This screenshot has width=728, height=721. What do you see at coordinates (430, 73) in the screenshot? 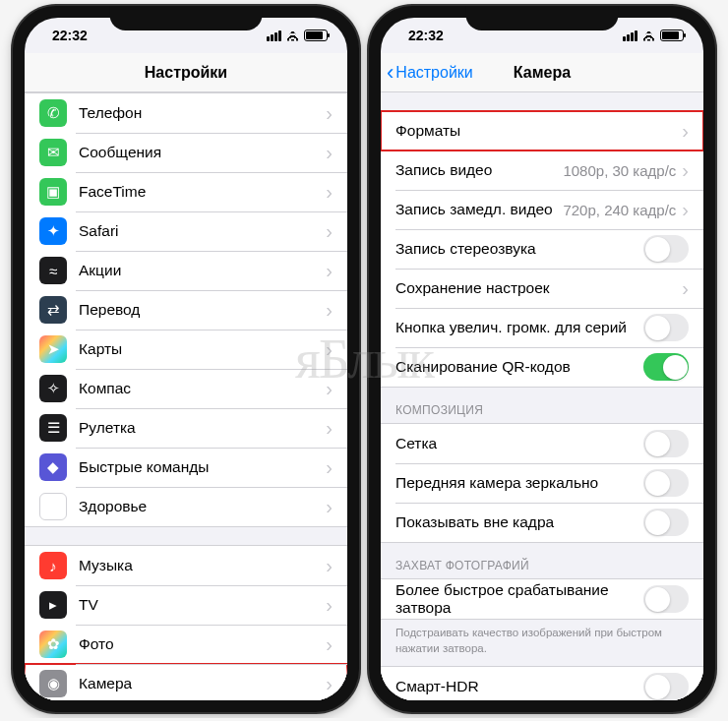
I see `back-button: ‹ Настройки` at bounding box center [430, 73].